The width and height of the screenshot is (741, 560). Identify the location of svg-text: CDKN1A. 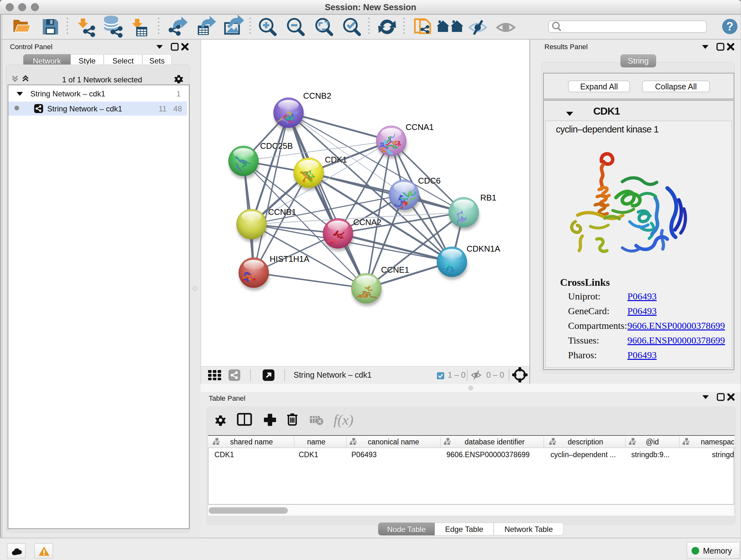
(484, 249).